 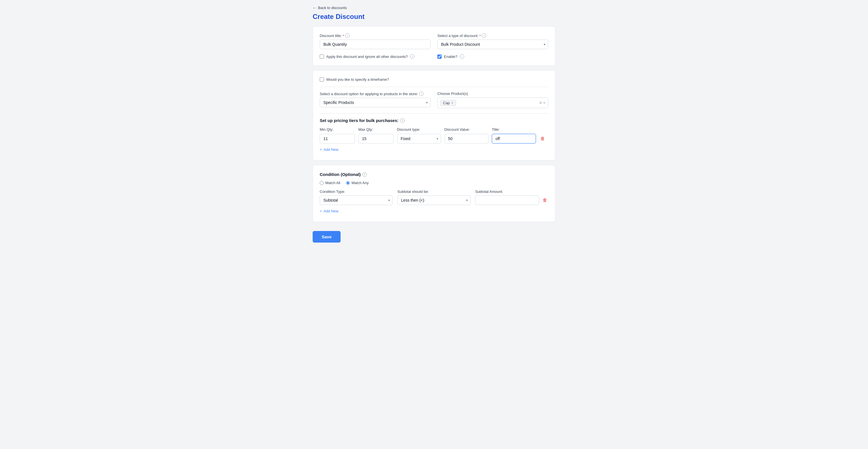 I want to click on tier-max-qty-input, so click(x=376, y=139).